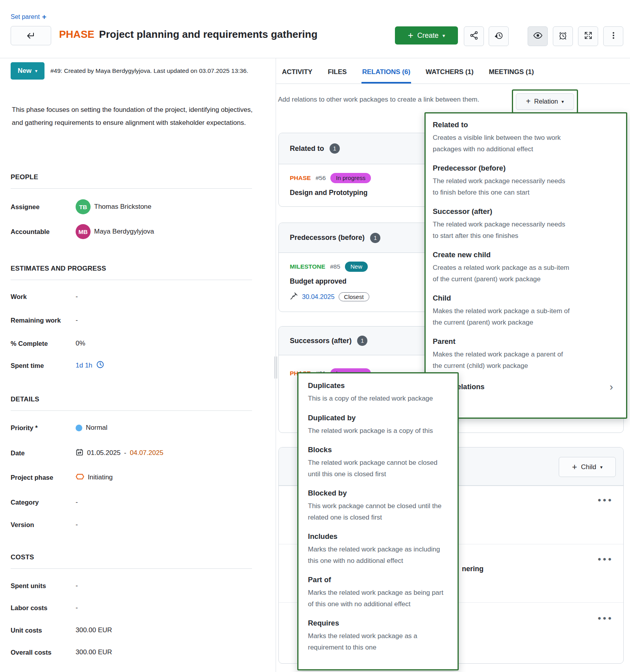 The width and height of the screenshot is (630, 672). I want to click on calendar-icon, so click(80, 453).